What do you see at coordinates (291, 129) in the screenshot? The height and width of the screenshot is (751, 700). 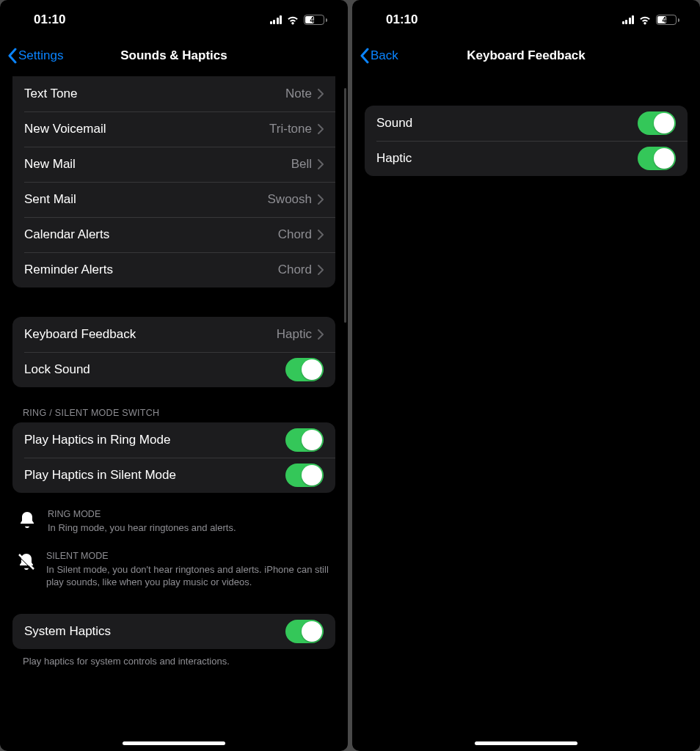 I see `row-value: Tri-tone` at bounding box center [291, 129].